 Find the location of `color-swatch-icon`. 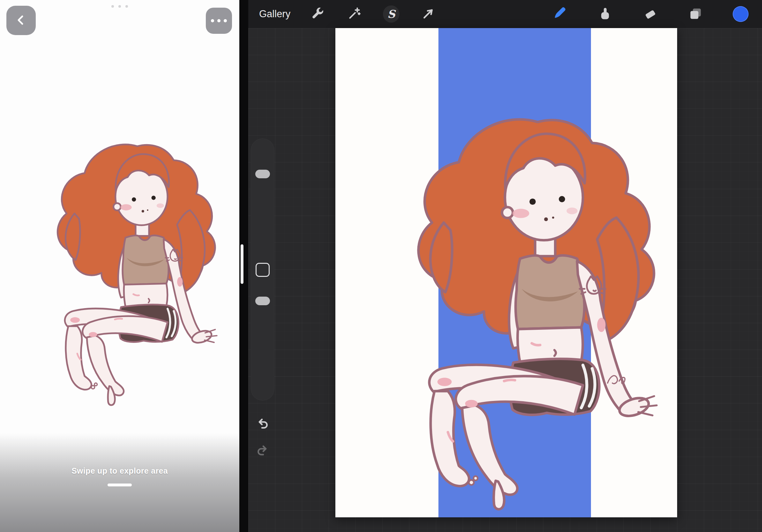

color-swatch-icon is located at coordinates (741, 14).